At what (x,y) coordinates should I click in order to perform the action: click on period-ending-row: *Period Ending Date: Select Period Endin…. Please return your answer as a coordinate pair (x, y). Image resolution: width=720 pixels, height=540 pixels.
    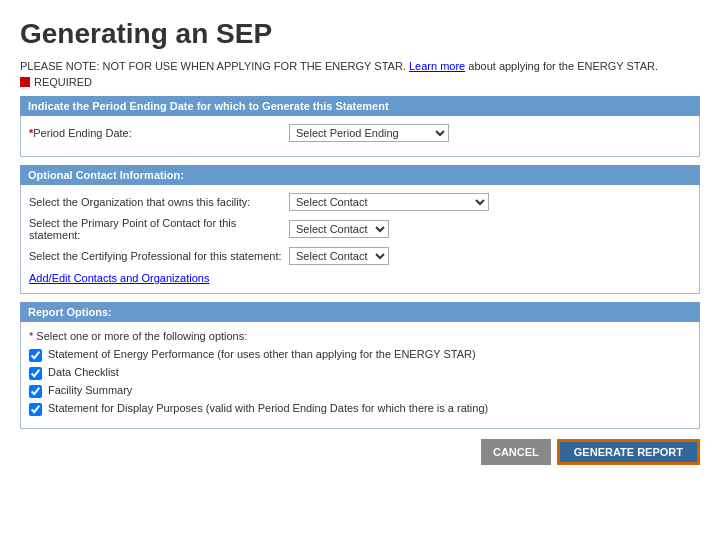
    Looking at the image, I should click on (360, 133).